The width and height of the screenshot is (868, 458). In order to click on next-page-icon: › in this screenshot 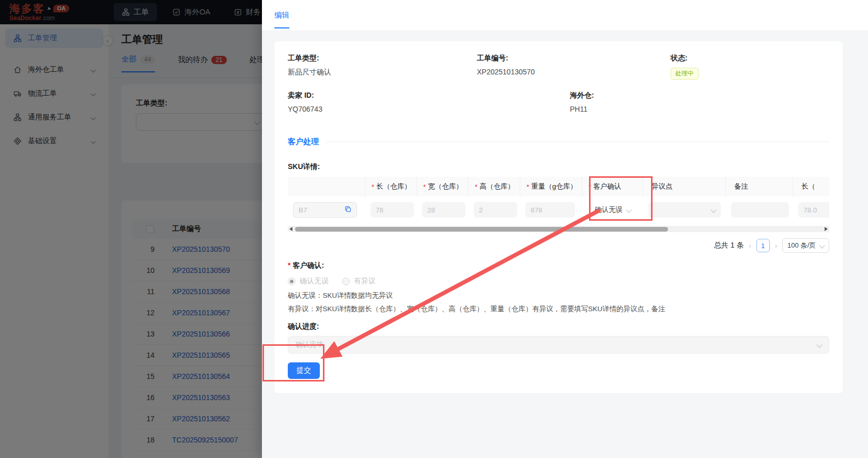, I will do `click(776, 246)`.